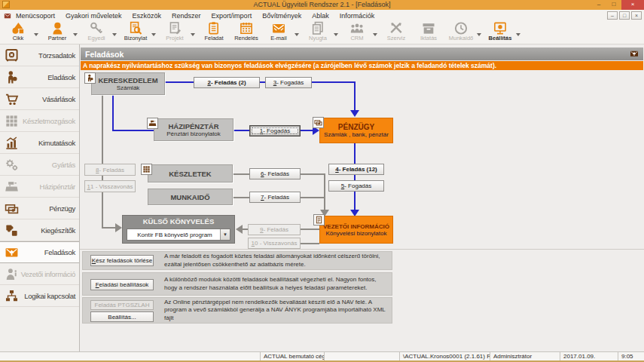 This screenshot has height=362, width=644. What do you see at coordinates (282, 32) in the screenshot?
I see `toolbar-button-e-mail: E-mail` at bounding box center [282, 32].